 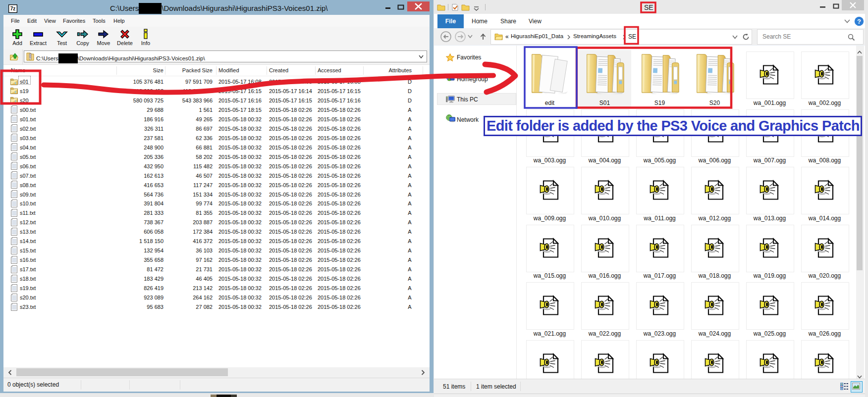 I want to click on svg-text: 7z, so click(x=13, y=9).